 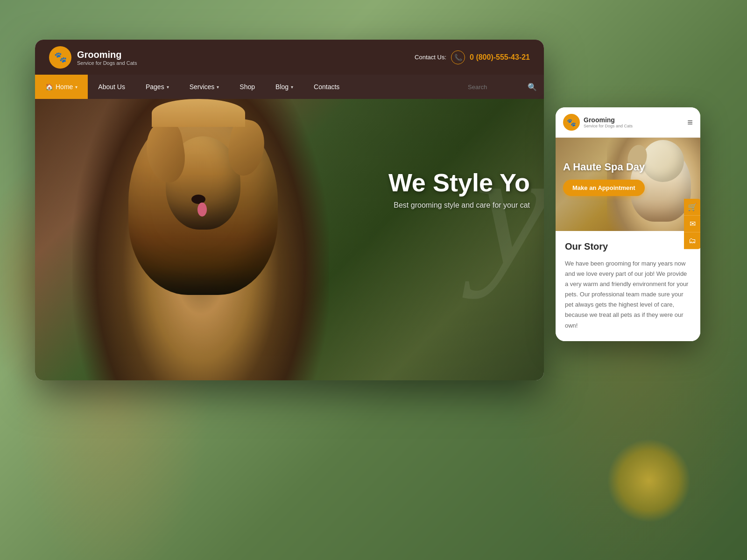 What do you see at coordinates (628, 286) in the screenshot?
I see `our-story-section: Our Story We have been grooming for many…` at bounding box center [628, 286].